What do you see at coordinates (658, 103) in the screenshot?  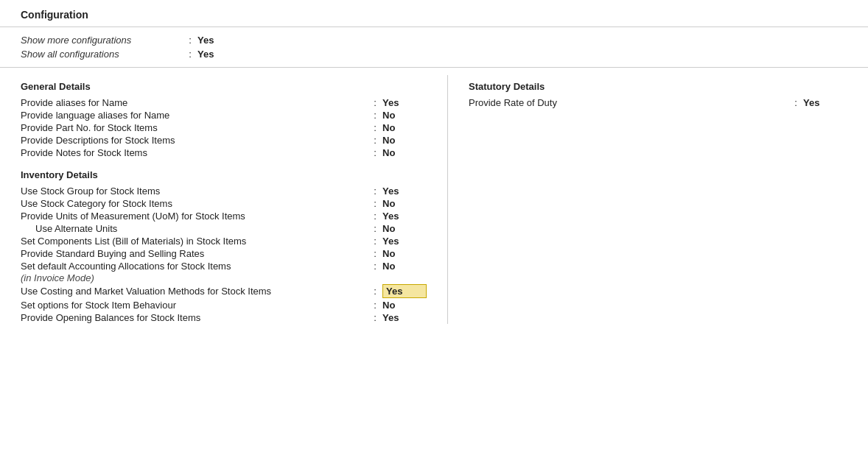 I see `statutory-row: Provide Rate of Duty : Yes` at bounding box center [658, 103].